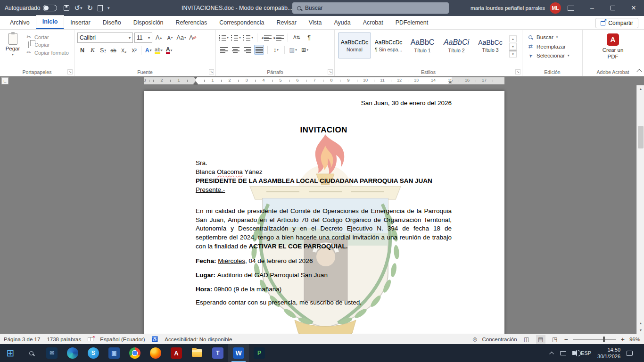 The image size is (644, 362). What do you see at coordinates (236, 38) in the screenshot?
I see `numbering-button: ▾` at bounding box center [236, 38].